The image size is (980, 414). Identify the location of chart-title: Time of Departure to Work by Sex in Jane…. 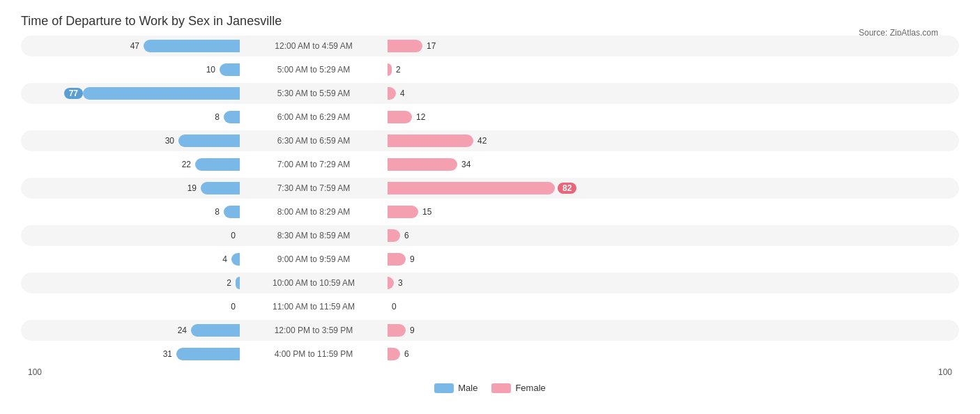
(490, 21).